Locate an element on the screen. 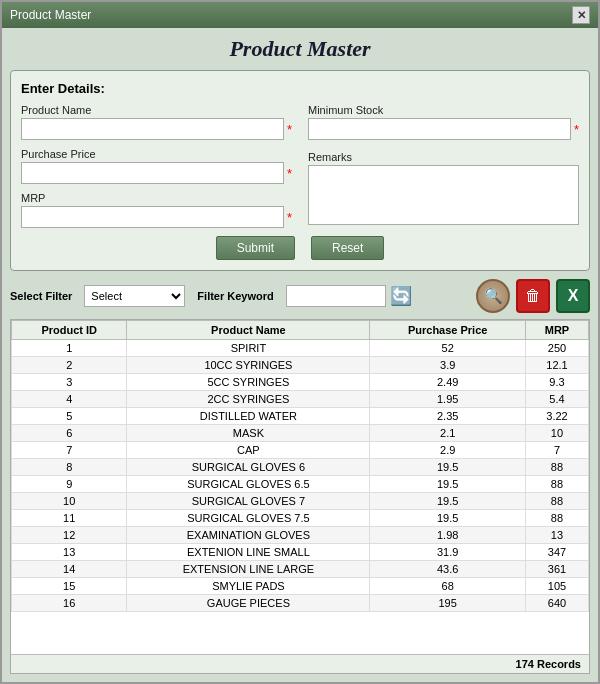 This screenshot has height=684, width=600. table-row: 2 10CC SYRINGES 3.9 12.1 is located at coordinates (300, 366).